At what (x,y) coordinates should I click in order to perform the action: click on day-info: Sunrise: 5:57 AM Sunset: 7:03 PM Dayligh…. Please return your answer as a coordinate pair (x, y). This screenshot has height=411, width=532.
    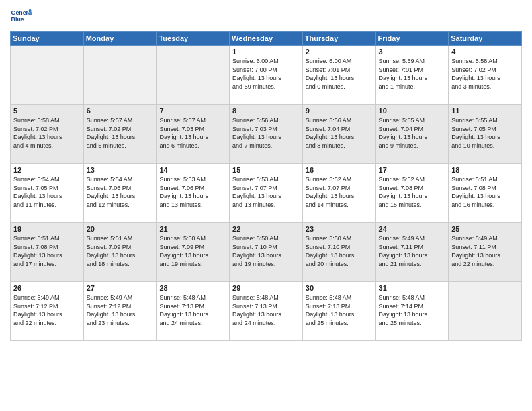
    Looking at the image, I should click on (193, 133).